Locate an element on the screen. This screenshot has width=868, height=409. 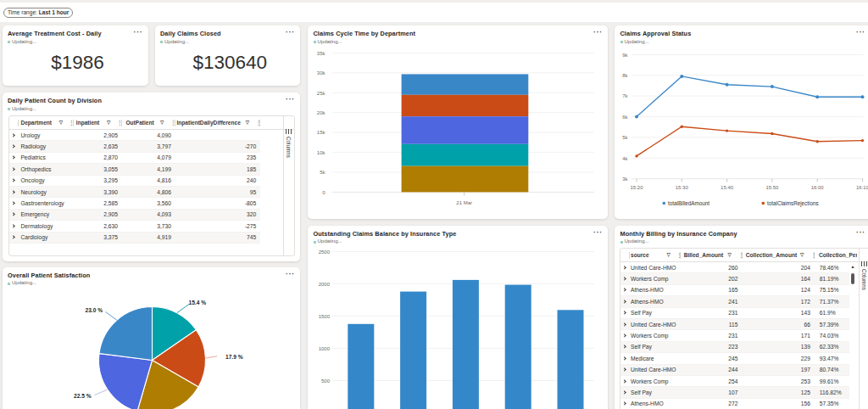
svg-text: 20k is located at coordinates (322, 113).